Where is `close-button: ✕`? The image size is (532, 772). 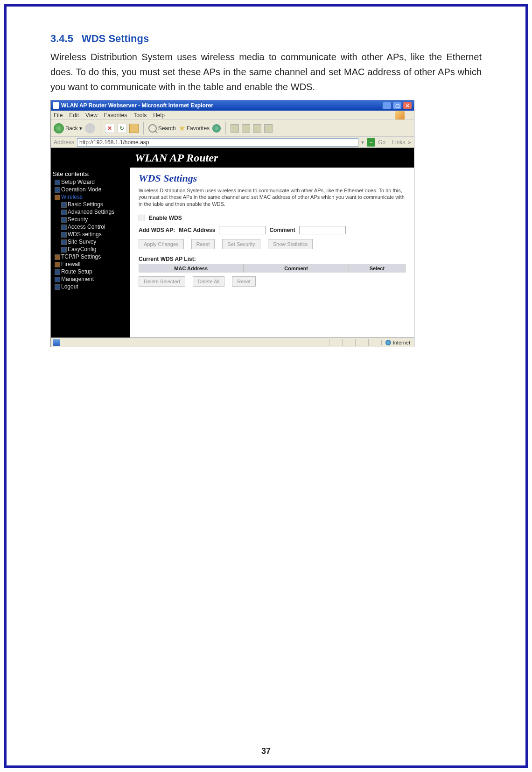 close-button: ✕ is located at coordinates (407, 105).